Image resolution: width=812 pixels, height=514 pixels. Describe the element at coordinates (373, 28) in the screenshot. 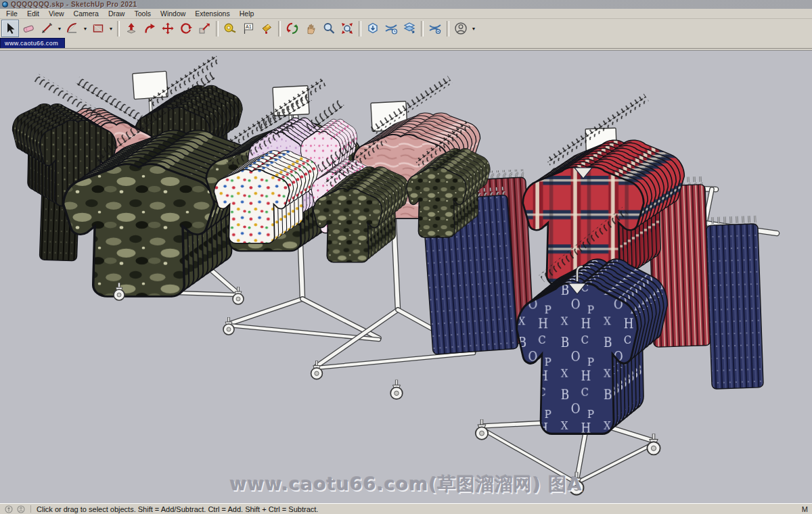

I see `hexagon-arrow-icon` at that location.